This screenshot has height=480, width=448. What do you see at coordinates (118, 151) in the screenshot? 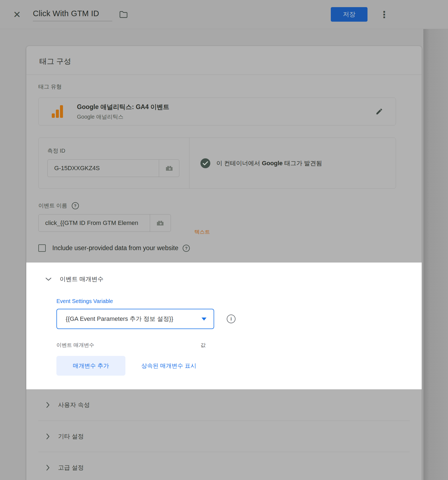
I see `measurement-id-label: 측정 ID` at bounding box center [118, 151].